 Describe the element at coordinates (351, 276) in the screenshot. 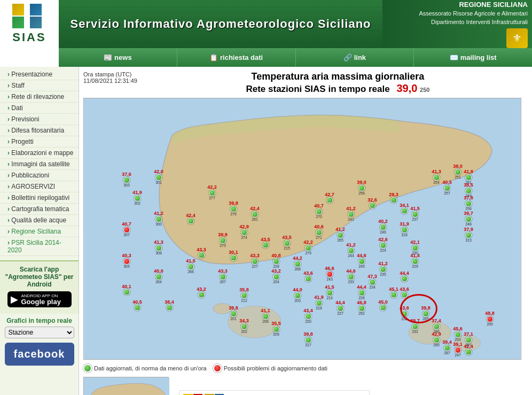

I see `station-marker: 44,6 233` at that location.